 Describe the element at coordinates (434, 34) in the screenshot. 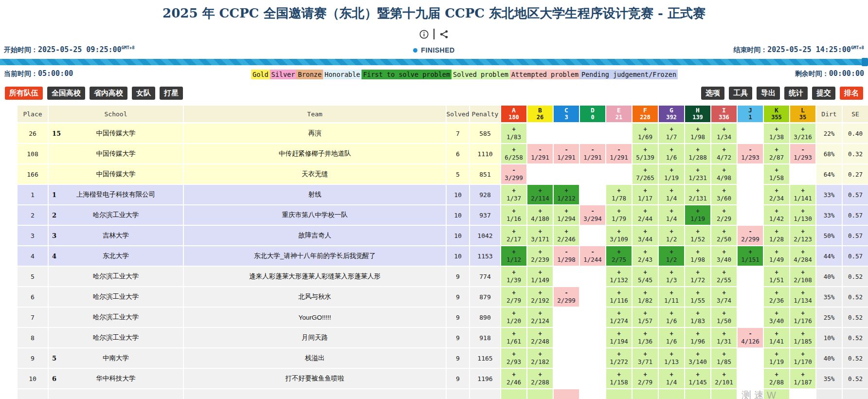

I see `icon-divider` at that location.